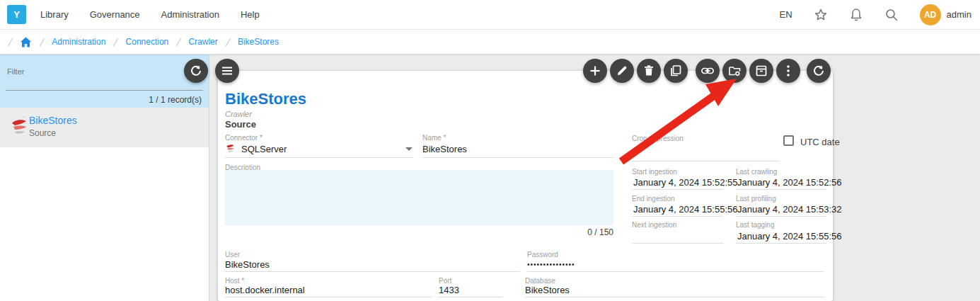 The image size is (980, 301). I want to click on edit-button, so click(622, 71).